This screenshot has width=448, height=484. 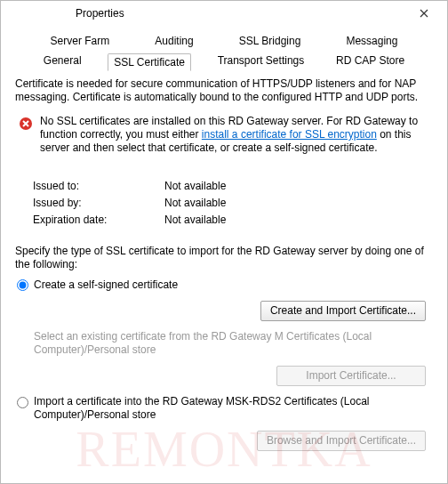 I want to click on intro-text: Certificate is needed for secure communi…, so click(x=224, y=91).